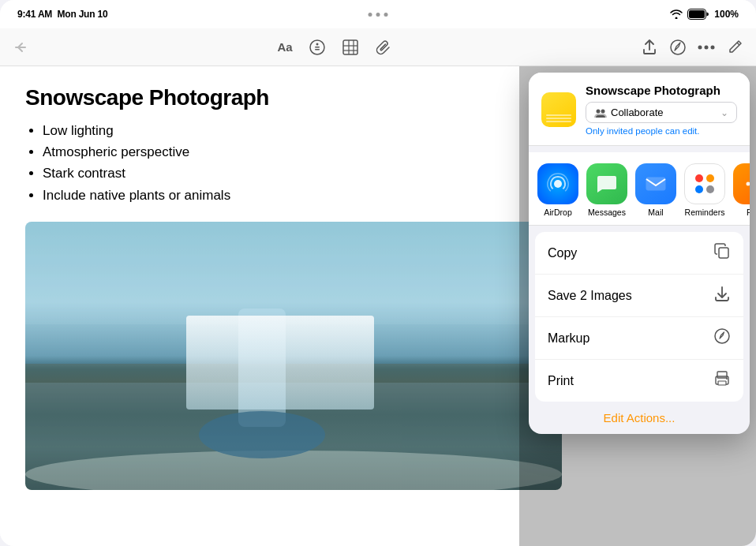 The image size is (756, 546). I want to click on save-icon, so click(722, 295).